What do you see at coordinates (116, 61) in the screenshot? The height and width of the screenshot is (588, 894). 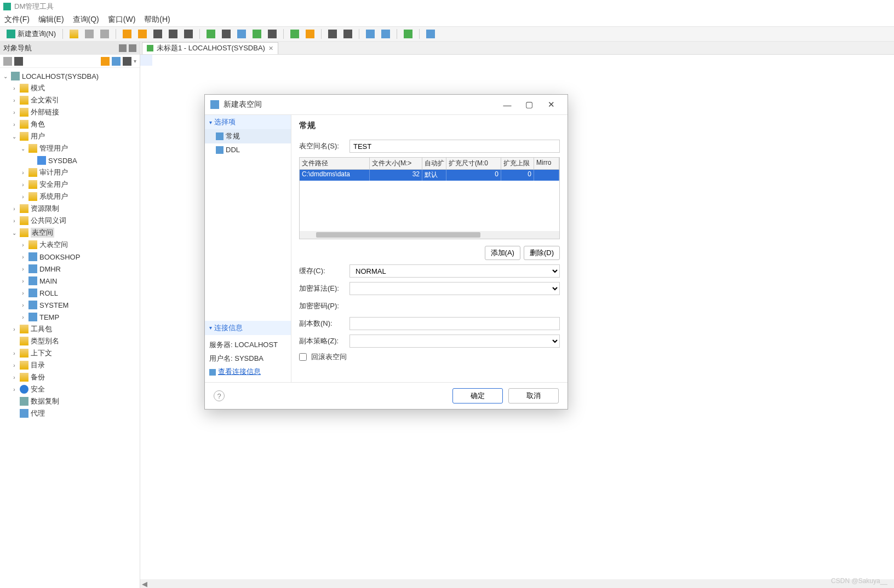 I see `search-icon` at bounding box center [116, 61].